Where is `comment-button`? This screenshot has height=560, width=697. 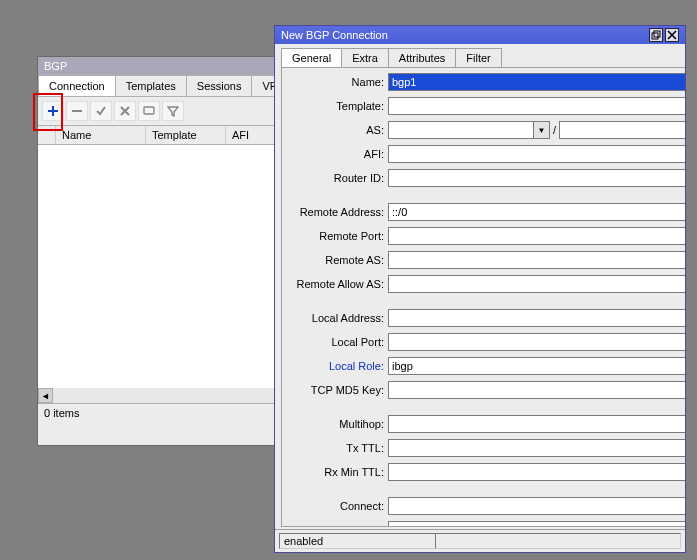 comment-button is located at coordinates (149, 111).